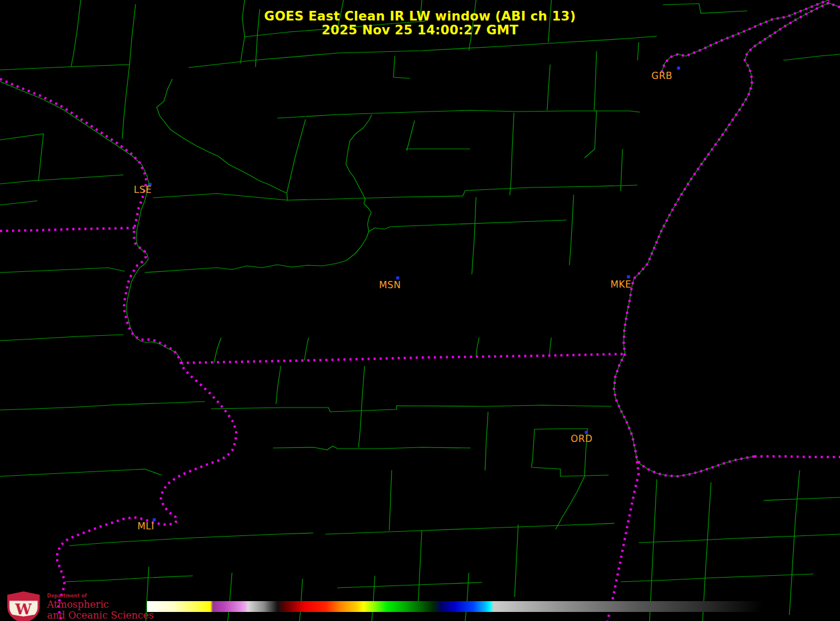  What do you see at coordinates (100, 596) in the screenshot?
I see `logo-dept-text: Department of` at bounding box center [100, 596].